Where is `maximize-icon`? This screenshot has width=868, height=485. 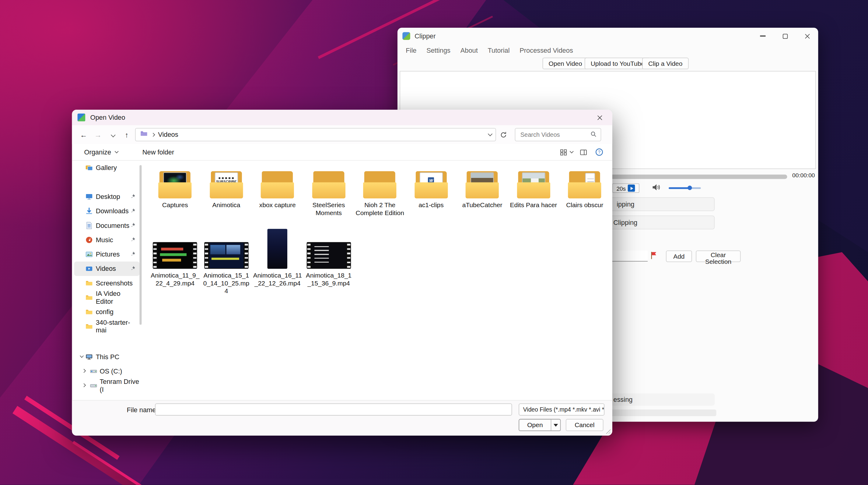 maximize-icon is located at coordinates (785, 36).